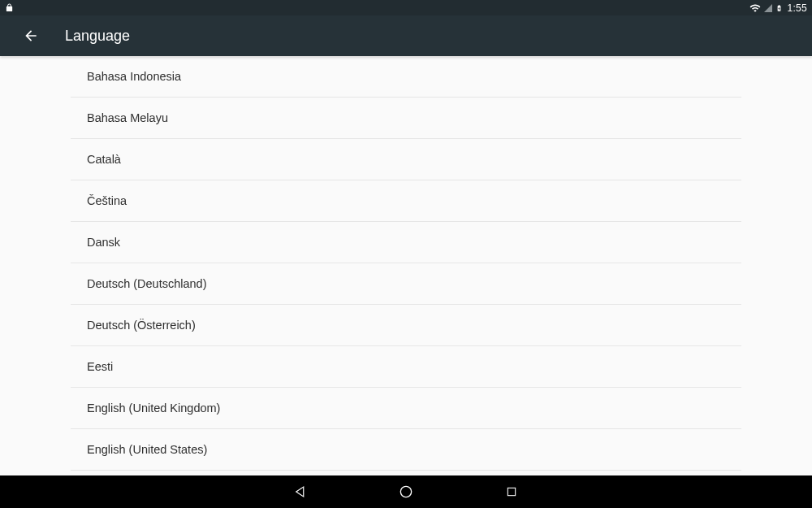  Describe the element at coordinates (755, 8) in the screenshot. I see `wifi-icon` at that location.